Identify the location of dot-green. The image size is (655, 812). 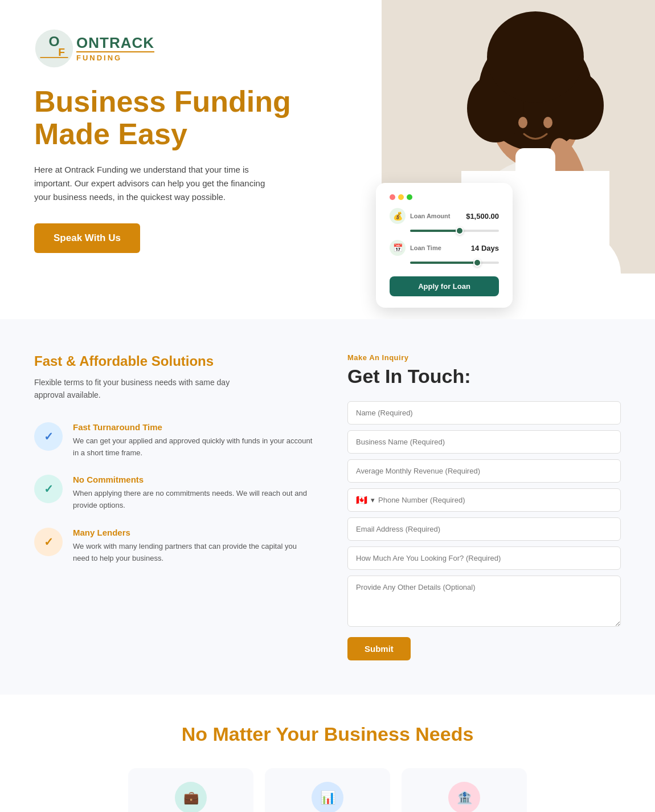
(410, 197).